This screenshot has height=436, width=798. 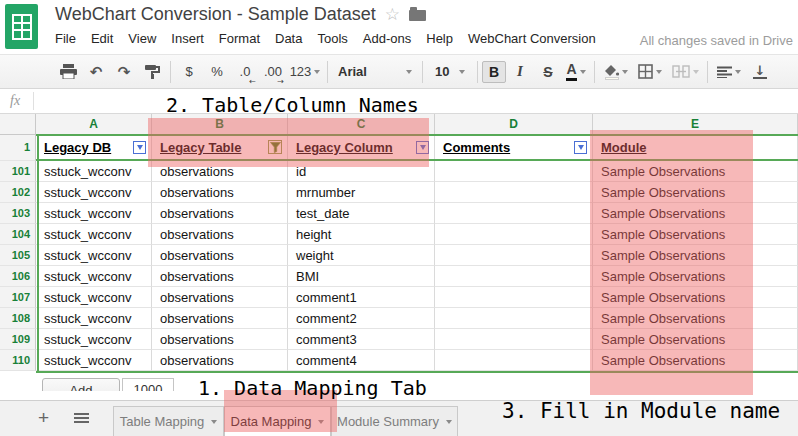 What do you see at coordinates (362, 256) in the screenshot?
I see `cell: weight` at bounding box center [362, 256].